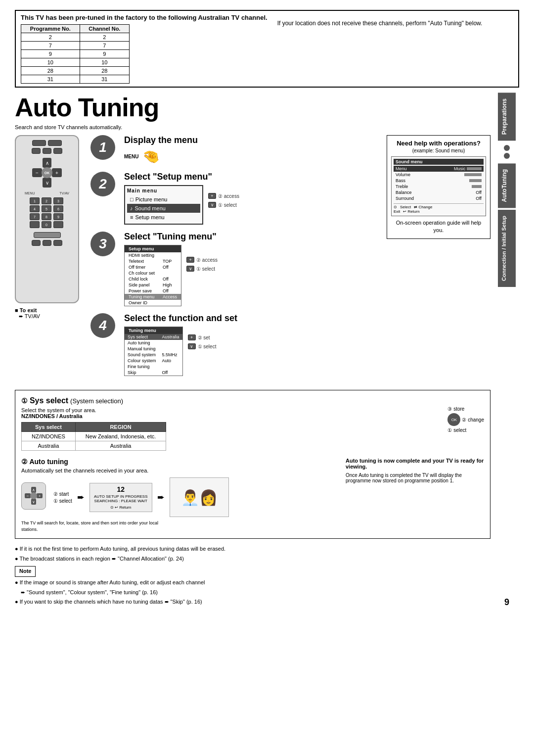 The image size is (534, 756). Describe the element at coordinates (230, 416) in the screenshot. I see `sys-select-bold: NZ/INDONES / Australia` at that location.